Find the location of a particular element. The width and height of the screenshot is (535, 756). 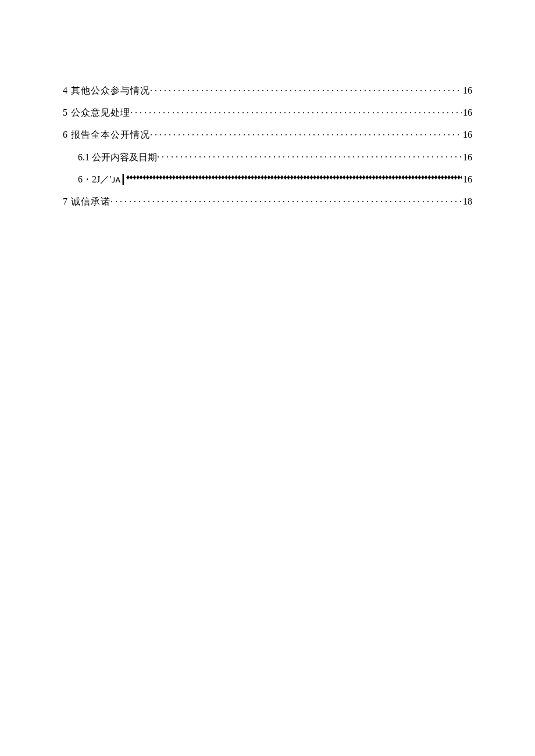

toc-entry-label-garbled: 6・2J／′ᴊᴀ┃ is located at coordinates (102, 179).